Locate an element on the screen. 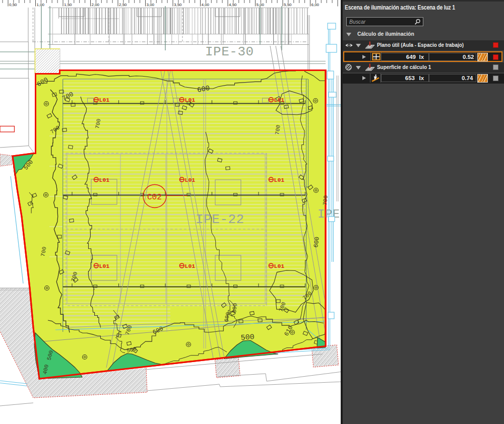 The width and height of the screenshot is (504, 424). svg-text: 0,50 is located at coordinates (13, 5).